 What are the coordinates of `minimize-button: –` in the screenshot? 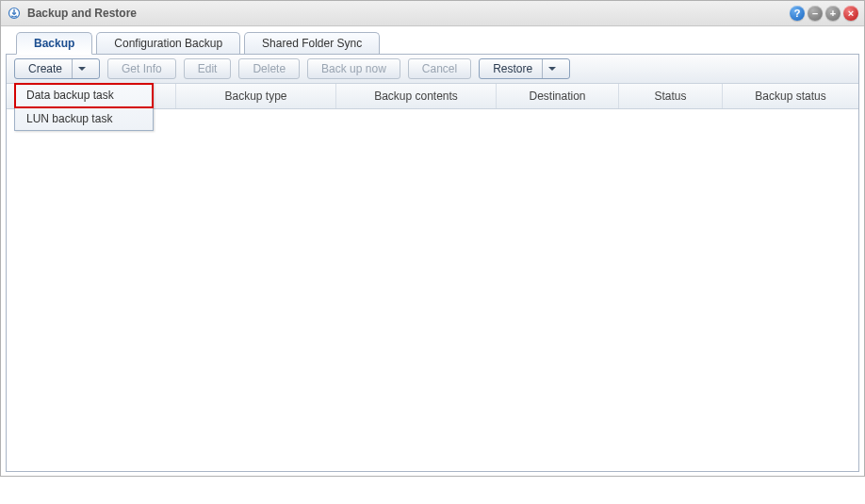 It's located at (815, 13).